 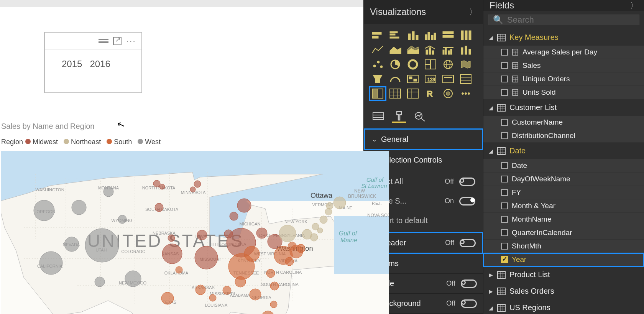 I want to click on analytics-tab, so click(x=420, y=116).